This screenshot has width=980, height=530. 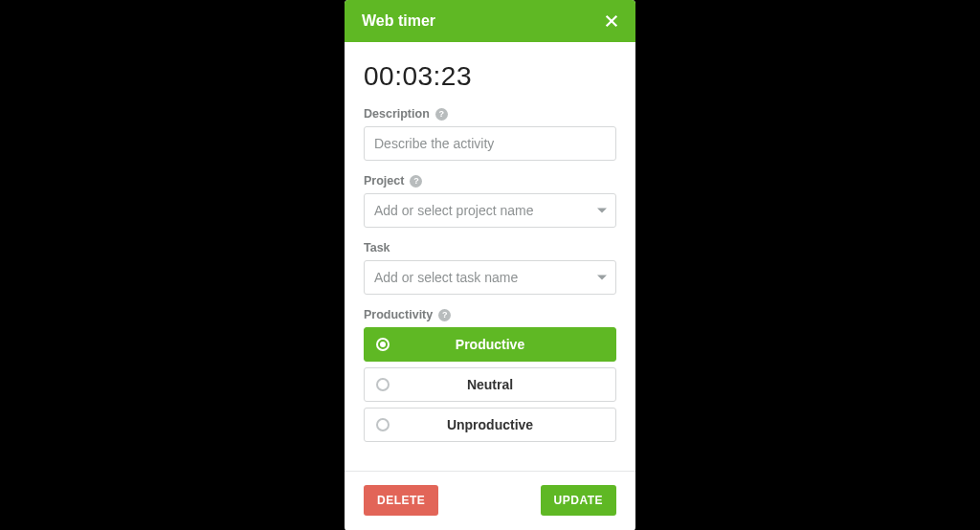 What do you see at coordinates (454, 210) in the screenshot?
I see `project-select-placeholder: Add or select project name` at bounding box center [454, 210].